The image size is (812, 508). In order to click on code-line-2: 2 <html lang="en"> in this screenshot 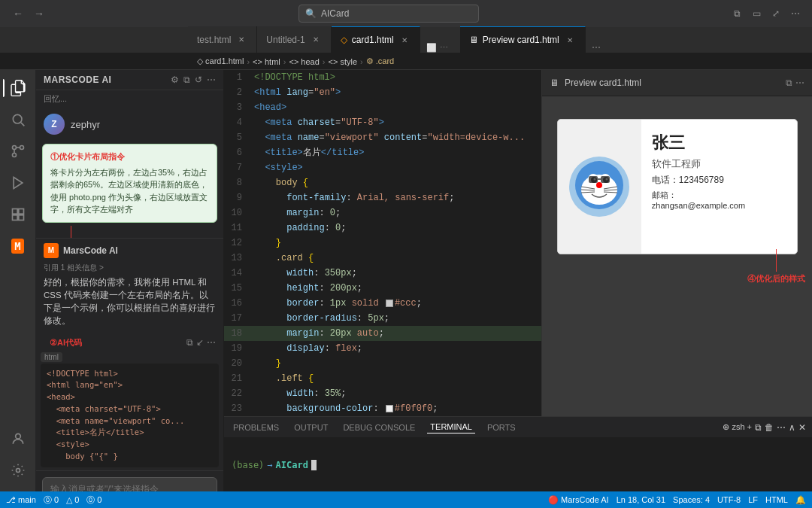, I will do `click(383, 93)`.